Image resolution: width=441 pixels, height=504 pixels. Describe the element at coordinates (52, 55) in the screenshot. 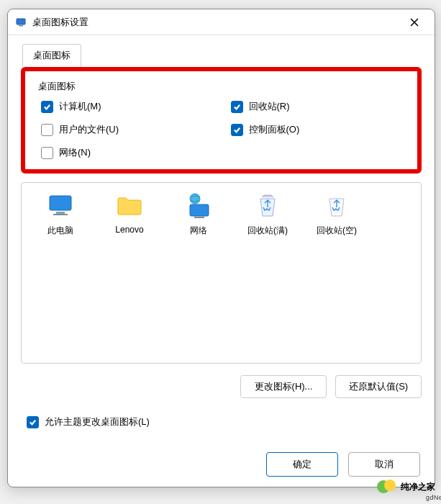

I see `tab-desktop-icons: 桌面图标` at that location.